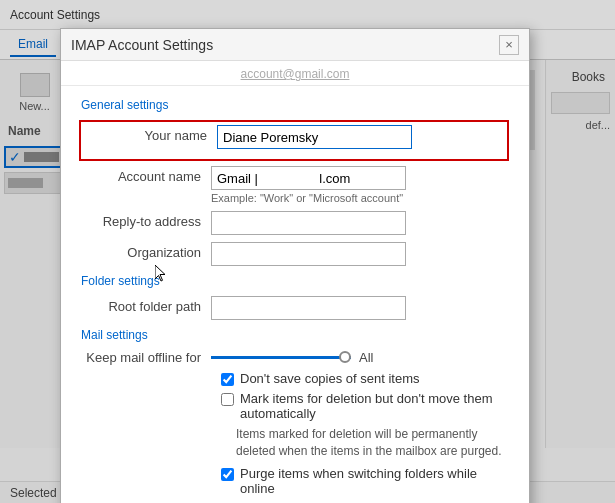 The height and width of the screenshot is (503, 615). Describe the element at coordinates (366, 358) in the screenshot. I see `keep-mail-value: All` at that location.